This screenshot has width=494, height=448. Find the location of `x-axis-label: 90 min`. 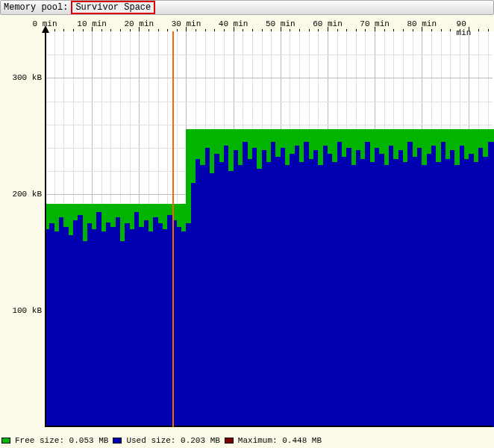

x-axis-label: 90 min is located at coordinates (469, 28).